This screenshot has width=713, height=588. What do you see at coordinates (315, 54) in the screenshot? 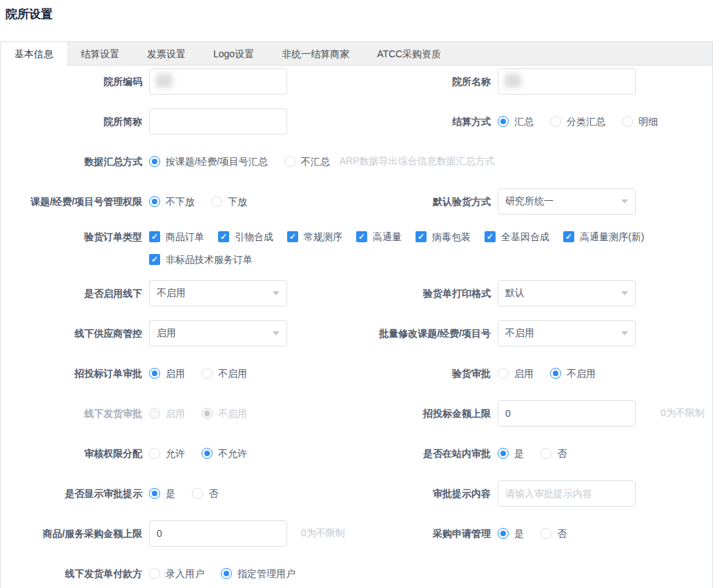
I see `tab-non-unified-merchants: 非统一结算商家` at bounding box center [315, 54].